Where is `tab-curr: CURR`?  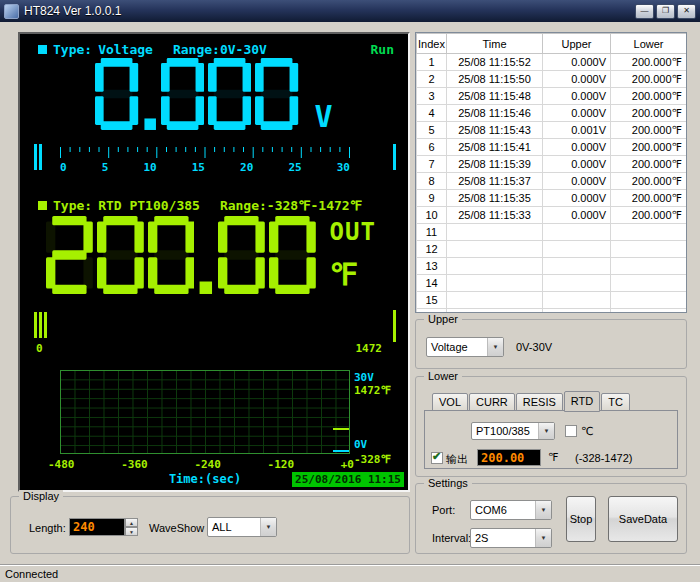 tab-curr: CURR is located at coordinates (492, 402).